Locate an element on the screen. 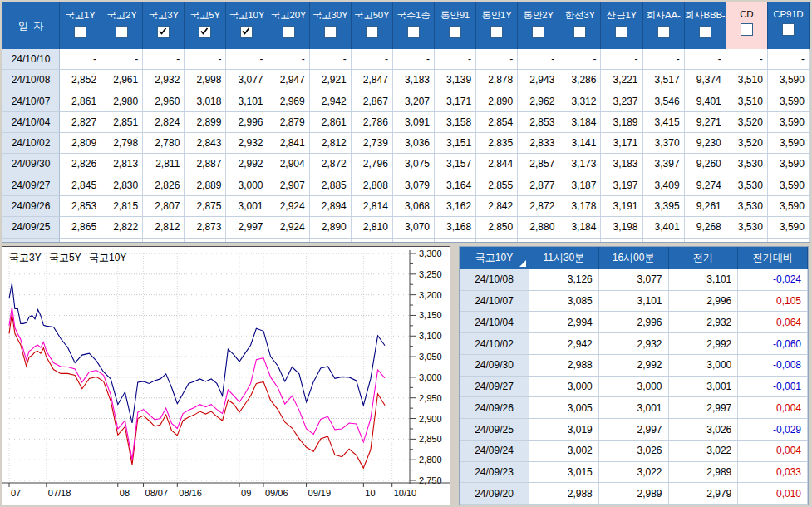 Image resolution: width=812 pixels, height=507 pixels. column-header-3: 국고5Y is located at coordinates (205, 26).